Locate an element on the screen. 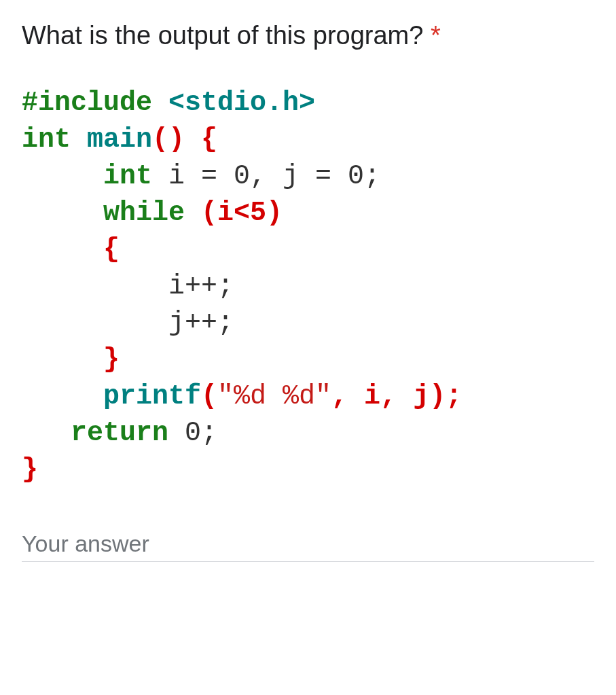  required-asterisk: * is located at coordinates (436, 35).